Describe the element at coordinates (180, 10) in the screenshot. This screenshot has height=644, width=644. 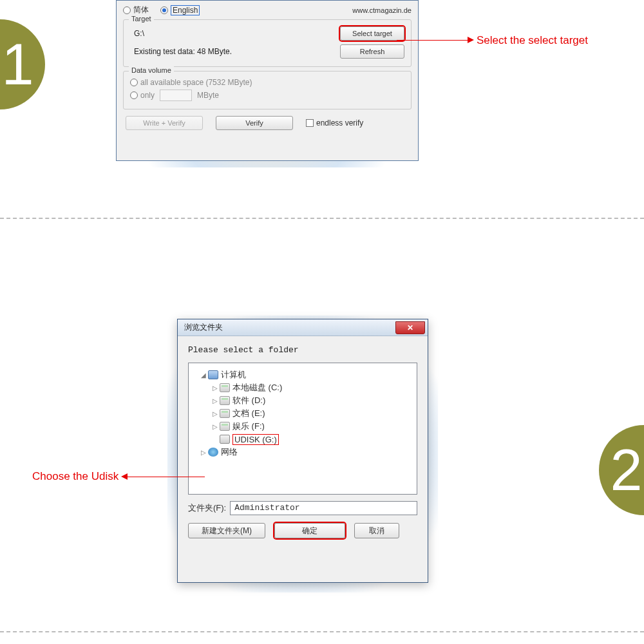
I see `lang-en-radio: English` at that location.